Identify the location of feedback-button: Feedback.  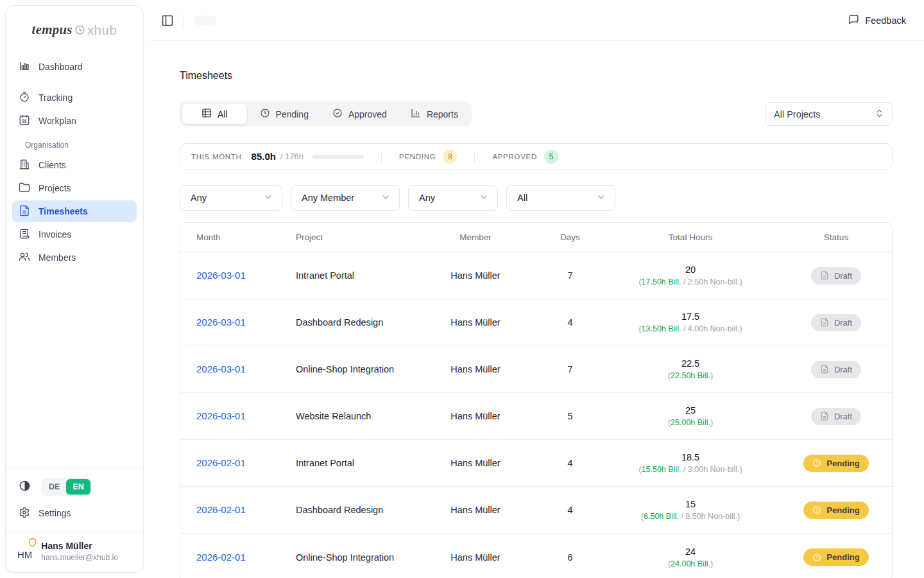
(877, 21).